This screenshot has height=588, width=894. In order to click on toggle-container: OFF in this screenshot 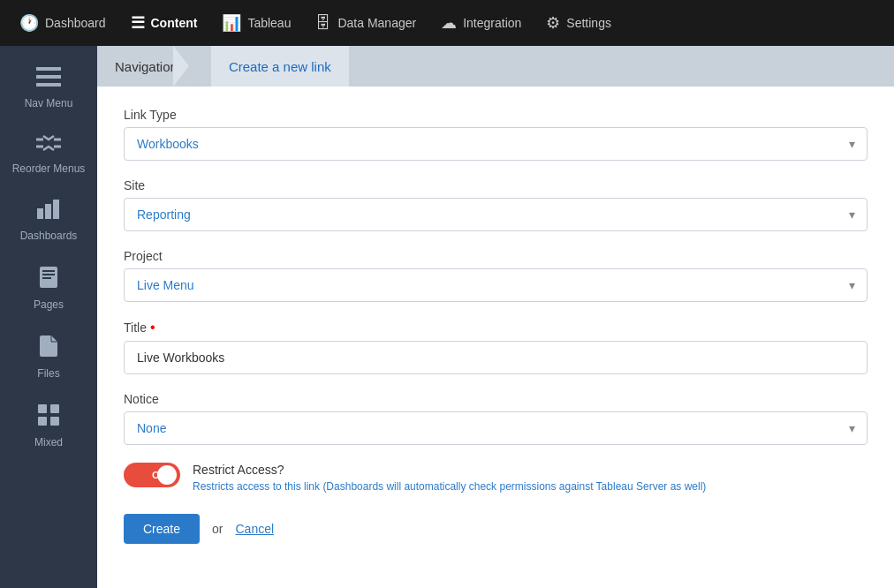, I will do `click(152, 475)`.